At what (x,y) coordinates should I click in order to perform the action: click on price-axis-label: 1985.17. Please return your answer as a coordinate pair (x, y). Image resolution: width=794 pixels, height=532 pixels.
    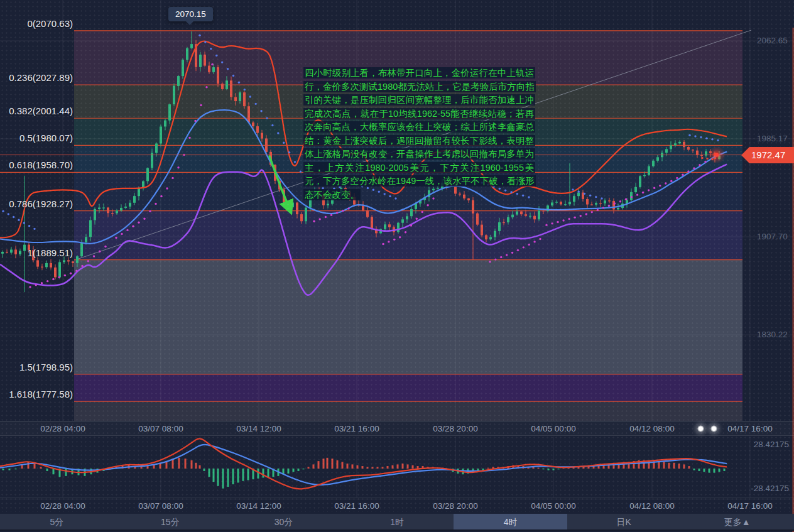
    Looking at the image, I should click on (775, 139).